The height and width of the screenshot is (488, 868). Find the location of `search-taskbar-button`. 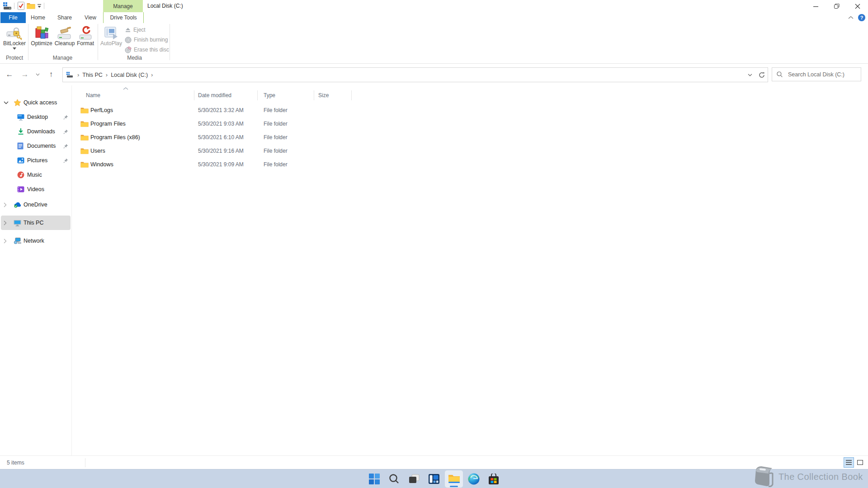

search-taskbar-button is located at coordinates (394, 479).